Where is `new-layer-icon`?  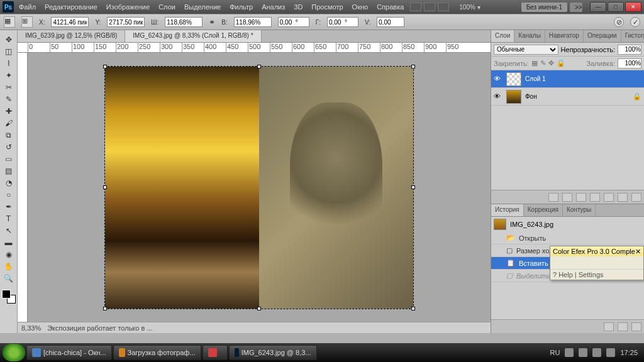 new-layer-icon is located at coordinates (623, 197).